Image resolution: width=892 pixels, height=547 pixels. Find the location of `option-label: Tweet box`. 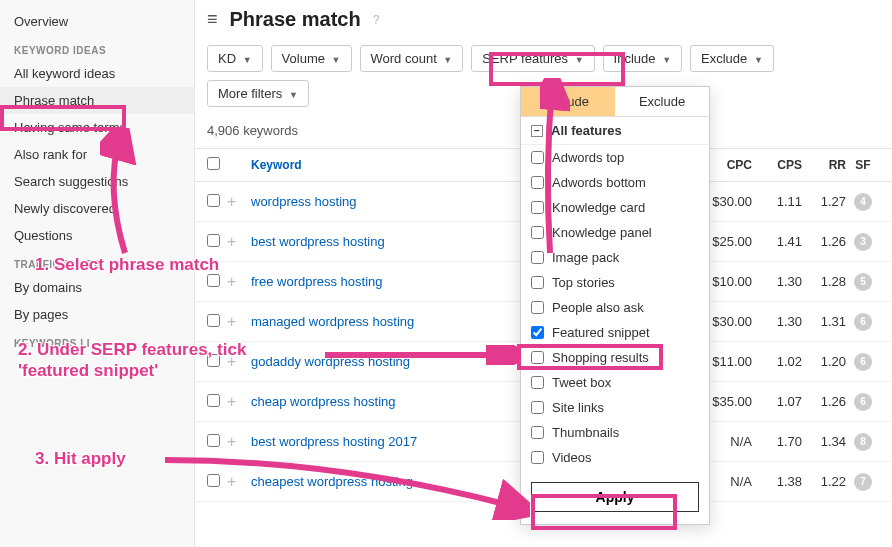

option-label: Tweet box is located at coordinates (582, 382).